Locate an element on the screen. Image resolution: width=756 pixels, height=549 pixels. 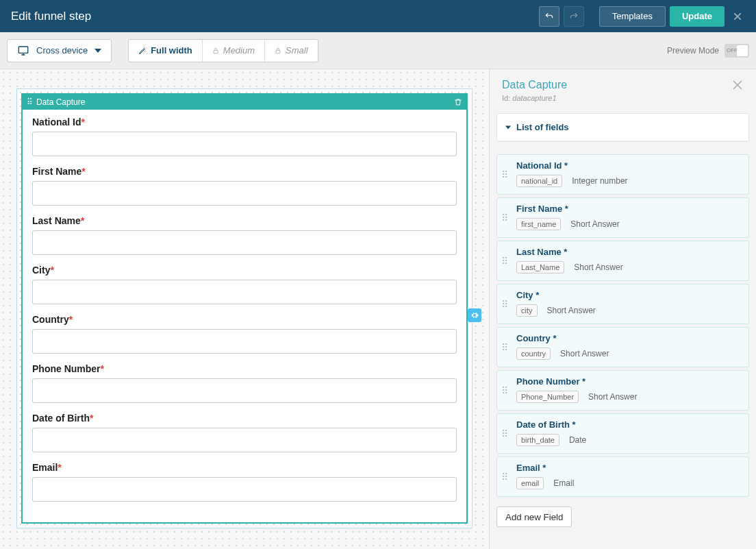
field-card: ⠿City *cityShort Answer is located at coordinates (623, 304).